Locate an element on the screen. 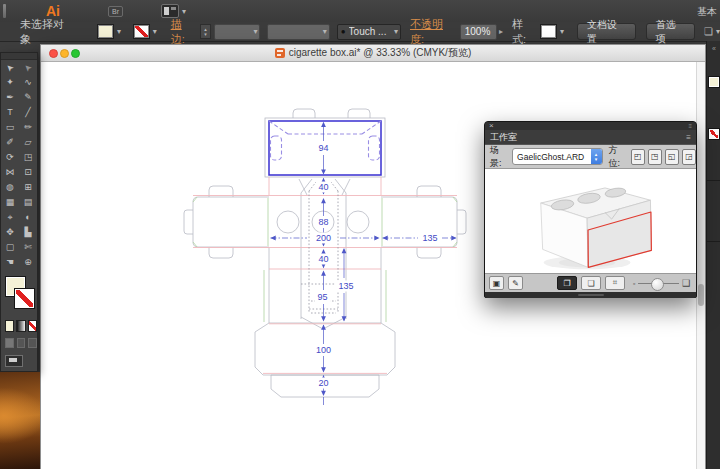 This screenshot has height=469, width=720. style-label: 样式: is located at coordinates (524, 32).